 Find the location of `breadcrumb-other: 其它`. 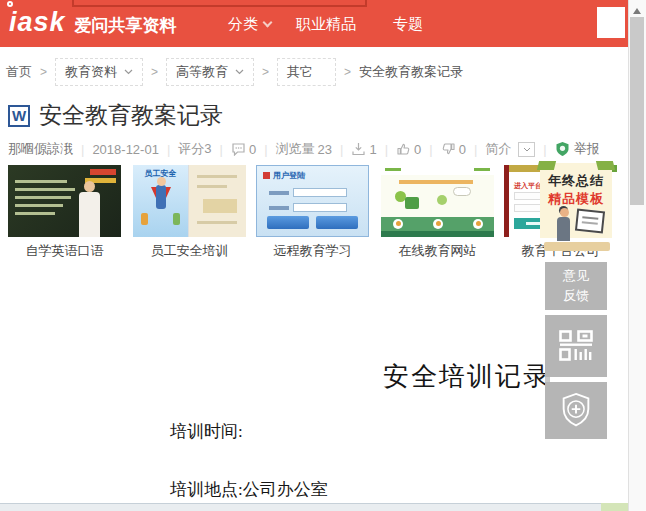

breadcrumb-other: 其它 is located at coordinates (306, 72).